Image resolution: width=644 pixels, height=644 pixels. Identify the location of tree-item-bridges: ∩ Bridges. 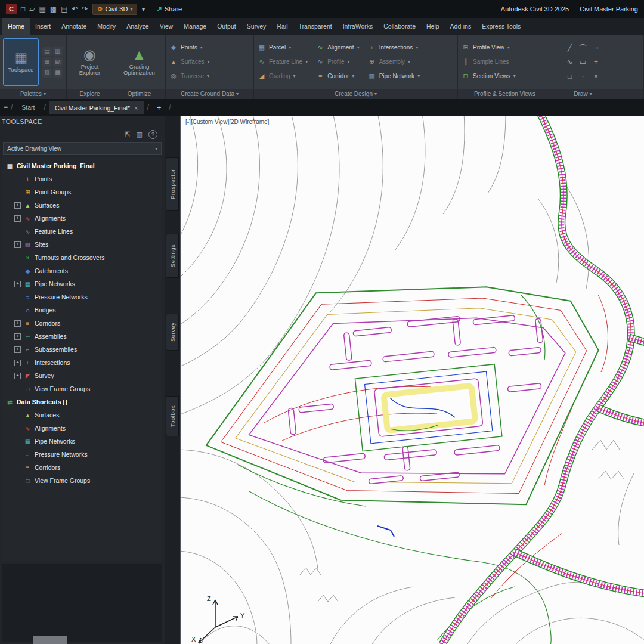
(82, 310).